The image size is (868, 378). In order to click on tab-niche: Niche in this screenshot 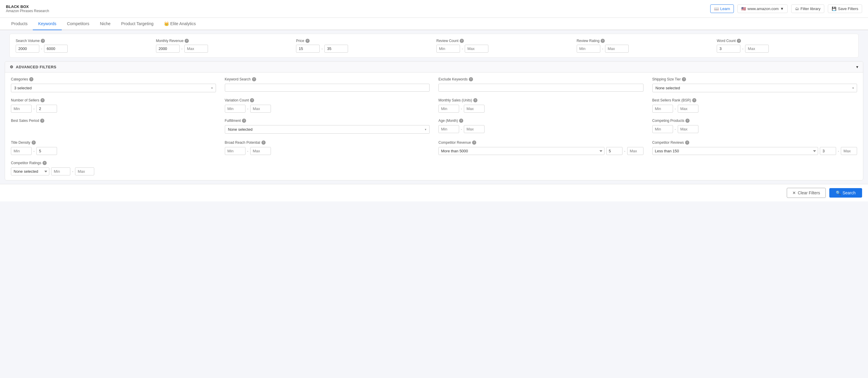, I will do `click(105, 24)`.